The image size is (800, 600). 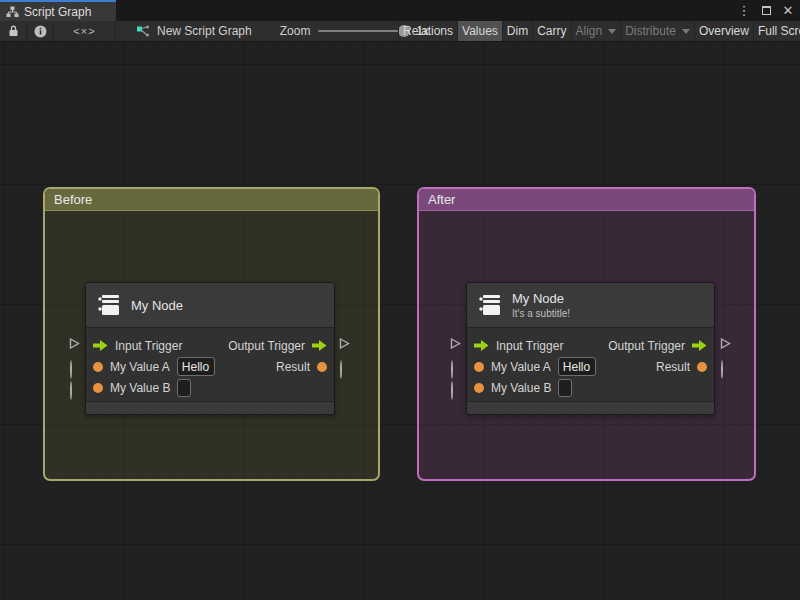 I want to click on code-preview-icon: <×>, so click(x=85, y=31).